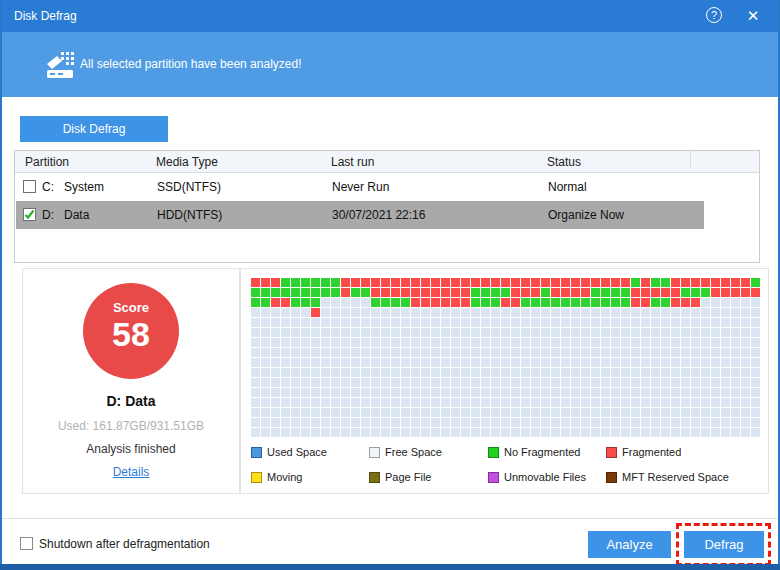 The height and width of the screenshot is (570, 780). Describe the element at coordinates (190, 215) in the screenshot. I see `cell-media-type: HDD(NTFS)` at that location.